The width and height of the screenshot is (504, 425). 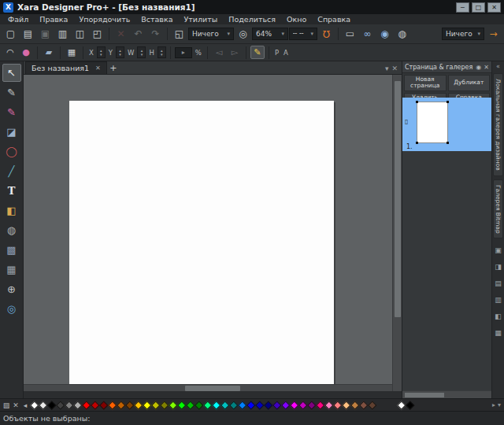 What do you see at coordinates (432, 123) in the screenshot?
I see `page-thumbnail` at bounding box center [432, 123].